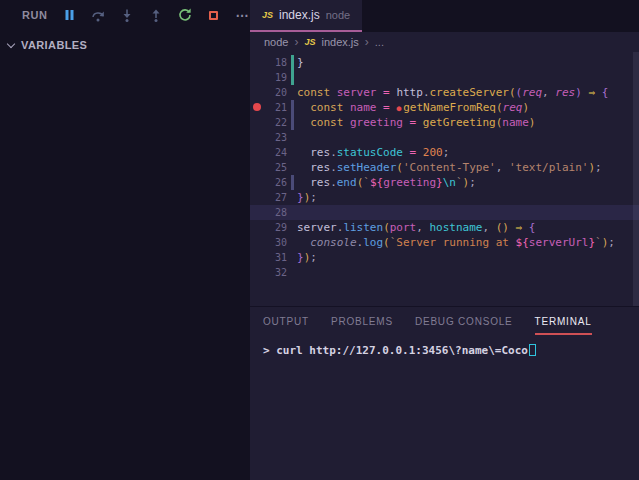  What do you see at coordinates (275, 242) in the screenshot?
I see `line-number: 30` at bounding box center [275, 242].